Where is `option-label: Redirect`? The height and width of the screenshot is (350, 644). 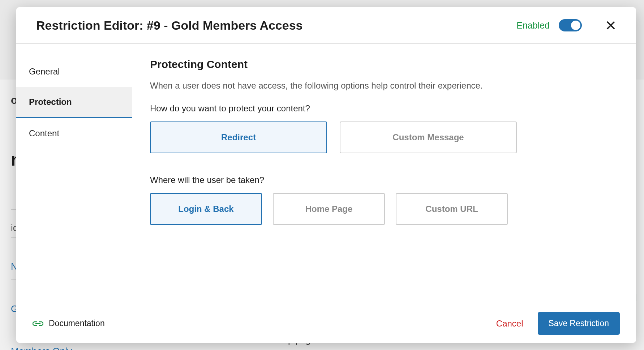 option-label: Redirect is located at coordinates (239, 137).